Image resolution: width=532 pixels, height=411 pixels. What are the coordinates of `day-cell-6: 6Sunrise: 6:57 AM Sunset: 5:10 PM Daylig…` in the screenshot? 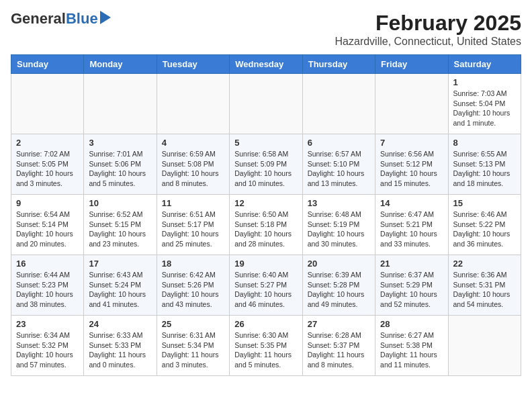 It's located at (339, 165).